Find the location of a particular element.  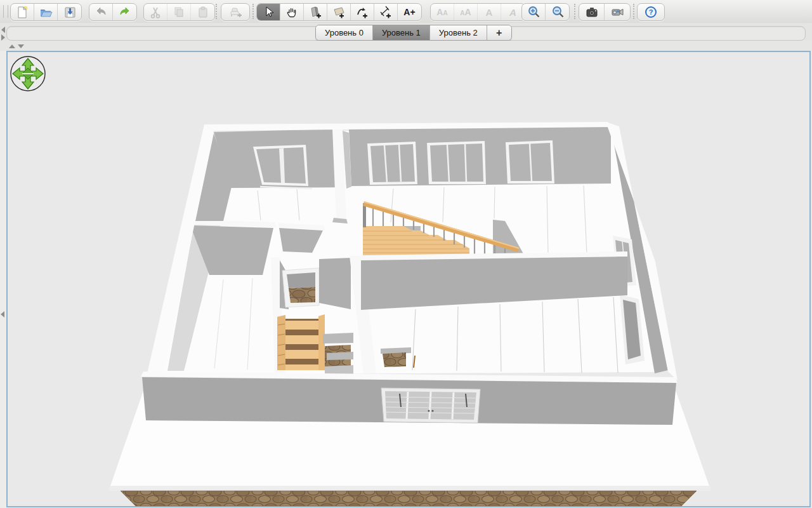

zoom-in-icon is located at coordinates (534, 12).